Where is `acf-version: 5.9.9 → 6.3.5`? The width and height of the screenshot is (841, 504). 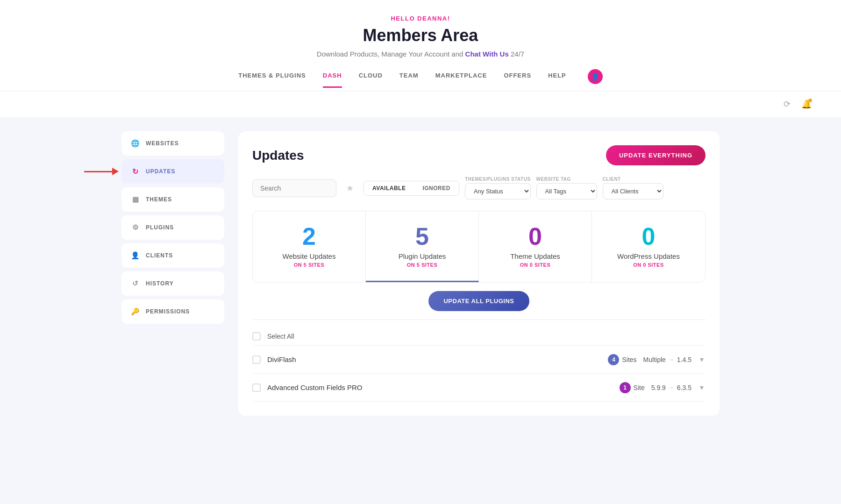
acf-version: 5.9.9 → 6.3.5 is located at coordinates (671, 388).